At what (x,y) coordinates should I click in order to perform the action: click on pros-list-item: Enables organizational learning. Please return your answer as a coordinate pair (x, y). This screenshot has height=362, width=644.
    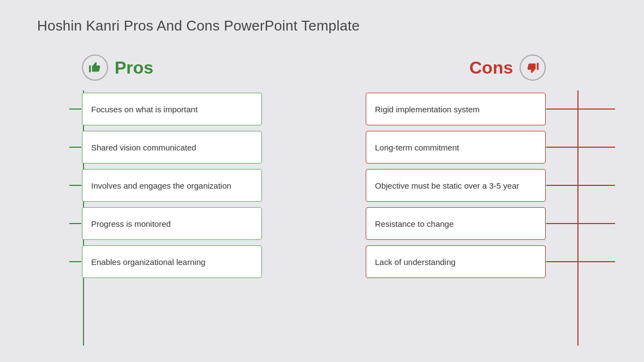
    Looking at the image, I should click on (172, 262).